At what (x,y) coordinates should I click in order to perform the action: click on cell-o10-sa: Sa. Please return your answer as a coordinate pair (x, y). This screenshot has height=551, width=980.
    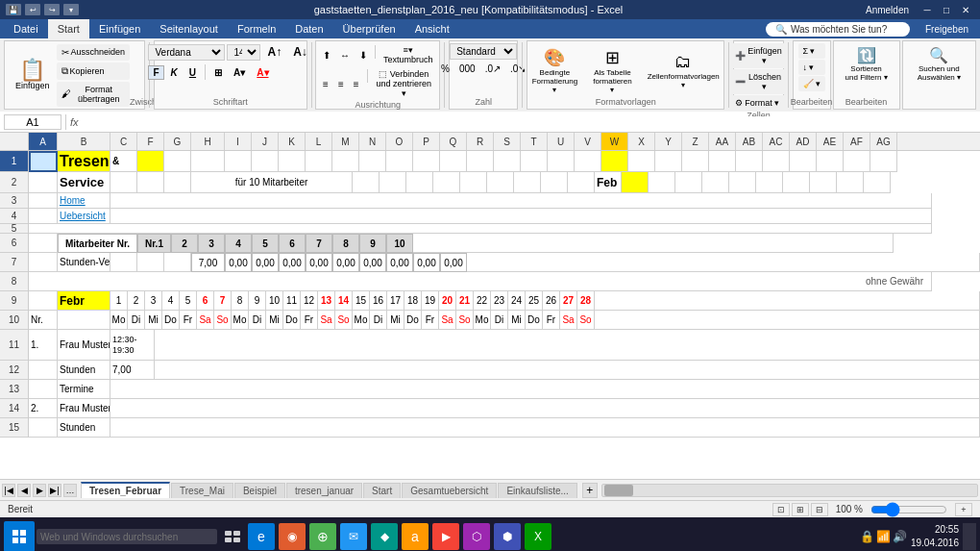
    Looking at the image, I should click on (327, 320).